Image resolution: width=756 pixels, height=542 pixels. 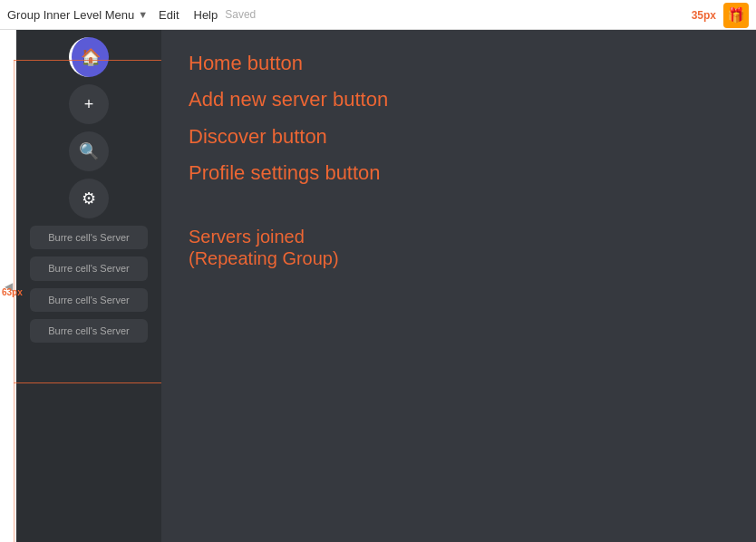 I want to click on top-bar-right: 35px 🎁, so click(x=720, y=15).